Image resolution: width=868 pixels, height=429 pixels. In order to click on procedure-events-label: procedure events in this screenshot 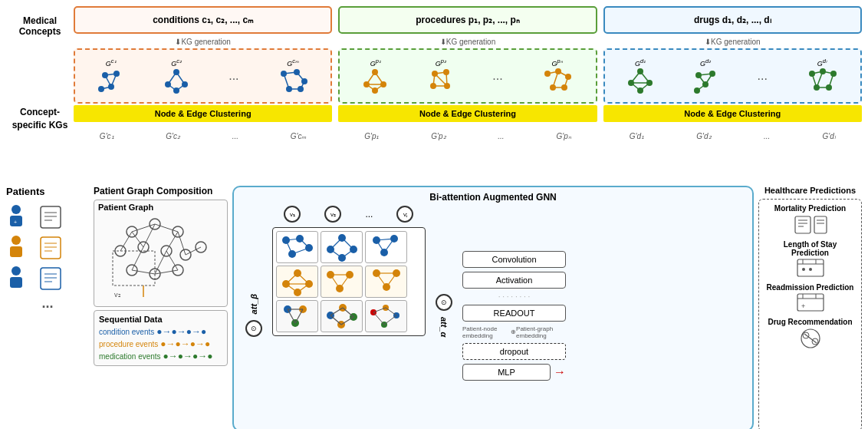, I will do `click(129, 344)`.